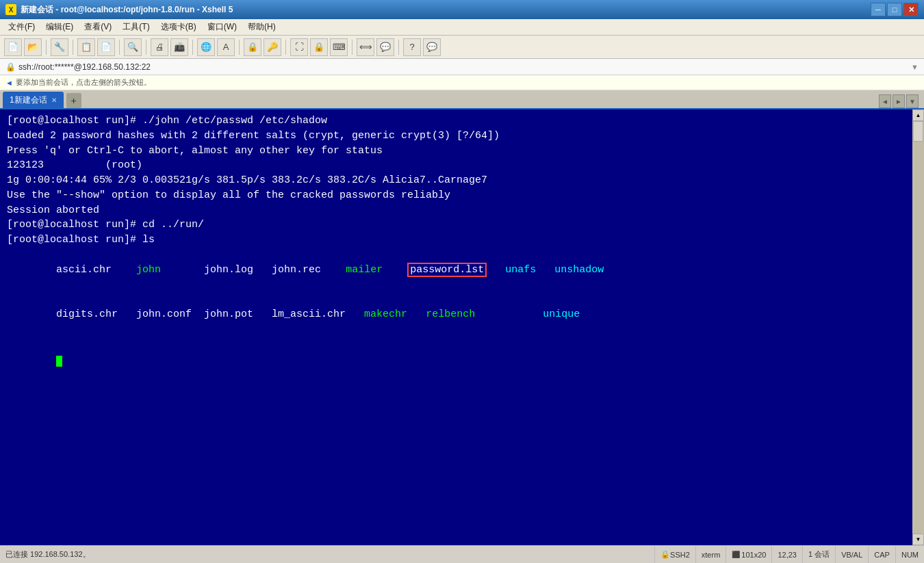 The image size is (924, 563). What do you see at coordinates (675, 555) in the screenshot?
I see `status-ssh: 🔒 SSH2` at bounding box center [675, 555].